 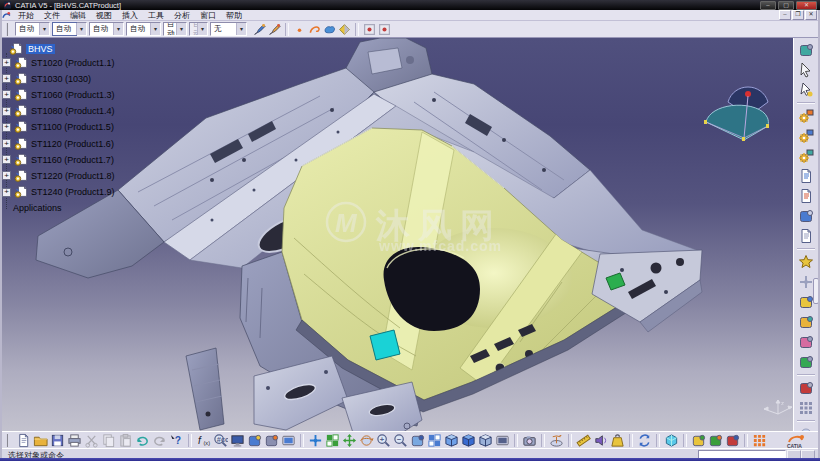 I want to click on tree-item-st1240: ST1240 (Product1.9), so click(x=58, y=192).